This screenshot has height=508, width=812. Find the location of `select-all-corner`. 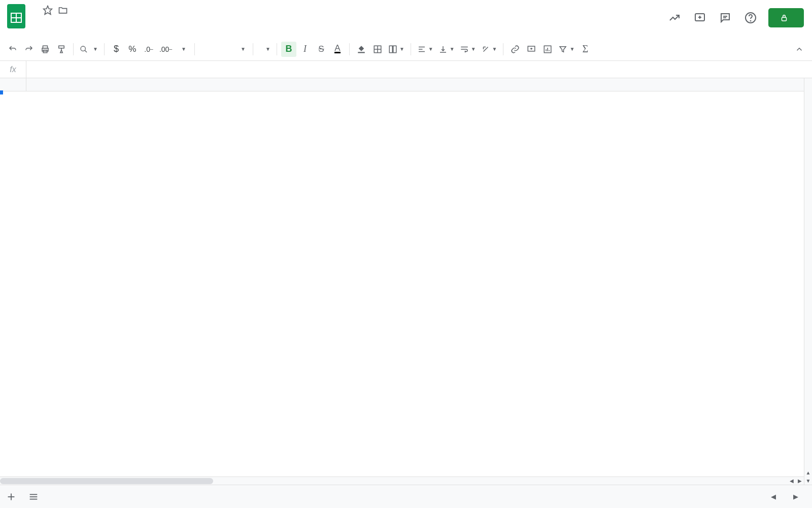

select-all-corner is located at coordinates (13, 84).